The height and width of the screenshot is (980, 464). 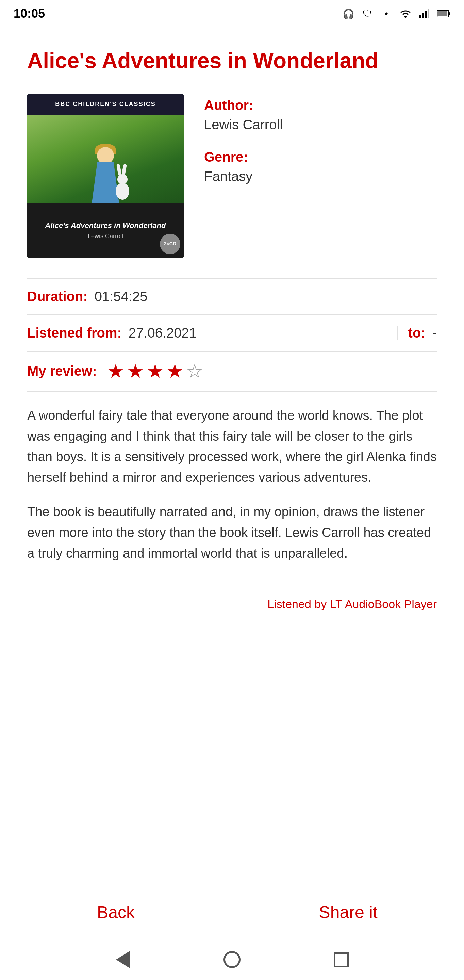 What do you see at coordinates (29, 14) in the screenshot?
I see `status-time: 10:05` at bounding box center [29, 14].